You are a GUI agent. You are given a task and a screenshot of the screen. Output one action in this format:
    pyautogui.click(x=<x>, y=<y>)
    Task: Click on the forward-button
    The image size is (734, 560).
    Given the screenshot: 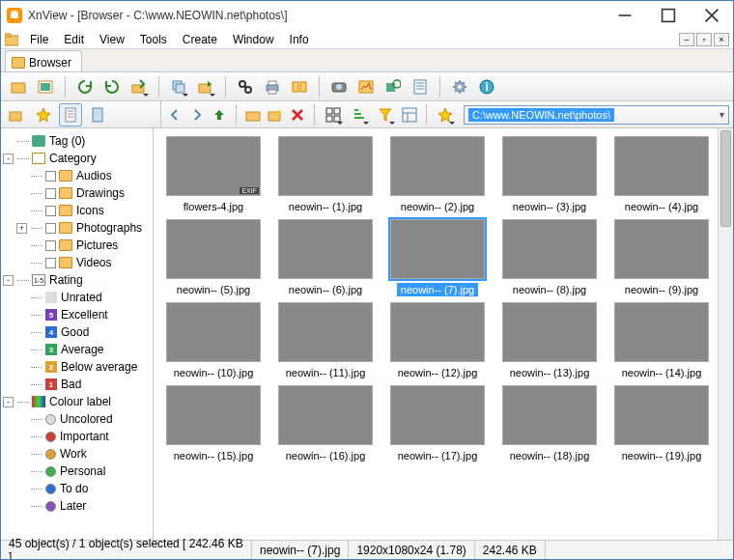 What is the action you would take?
    pyautogui.click(x=197, y=115)
    